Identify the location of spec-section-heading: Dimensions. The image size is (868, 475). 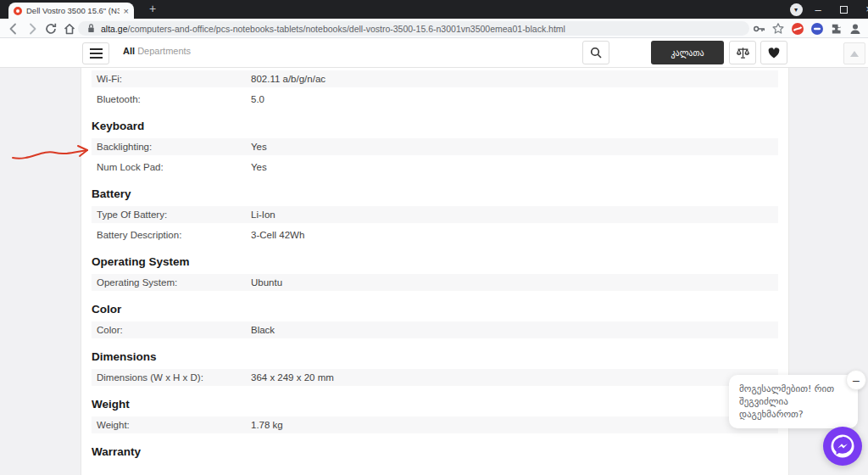
(435, 357).